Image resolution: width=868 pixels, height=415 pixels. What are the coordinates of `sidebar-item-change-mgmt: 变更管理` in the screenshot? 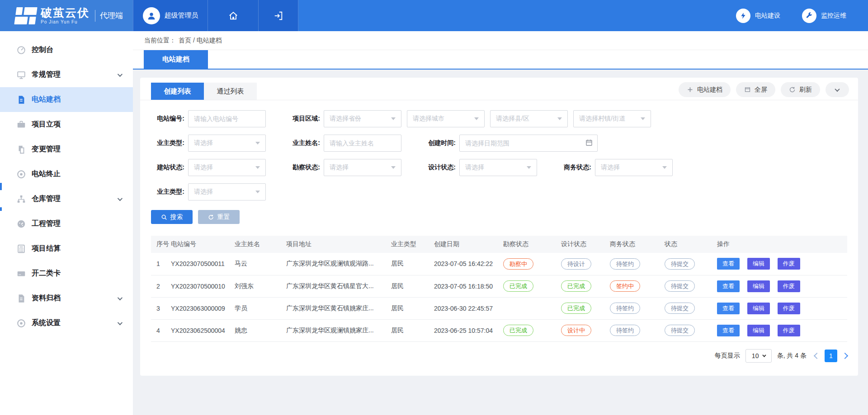 It's located at (66, 149).